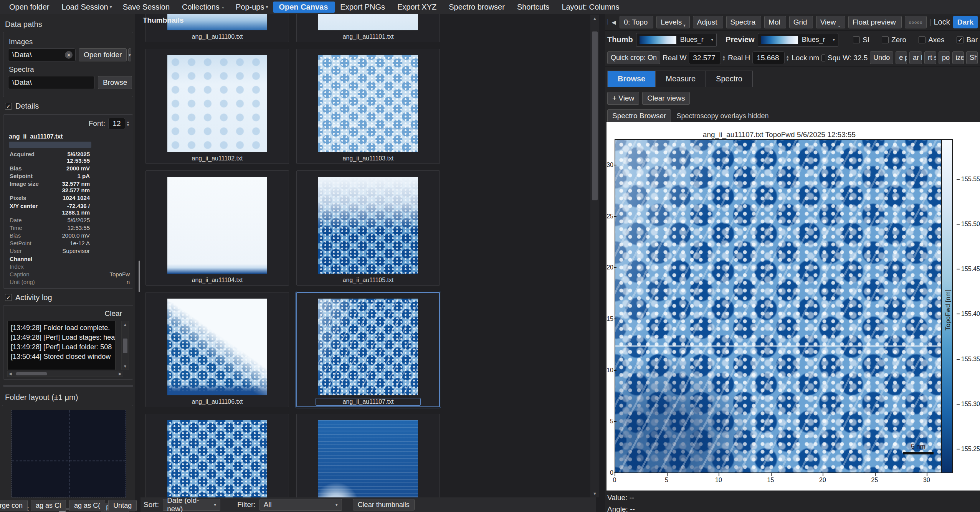 The height and width of the screenshot is (512, 980). What do you see at coordinates (534, 7) in the screenshot?
I see `menu-item: Shortcuts` at bounding box center [534, 7].